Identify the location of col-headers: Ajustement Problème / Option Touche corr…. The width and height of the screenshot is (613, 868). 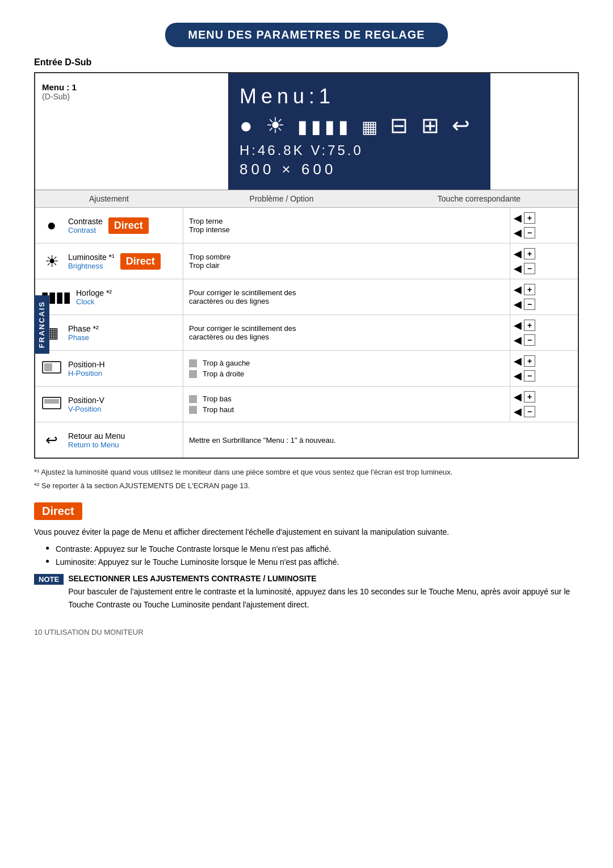
(306, 199).